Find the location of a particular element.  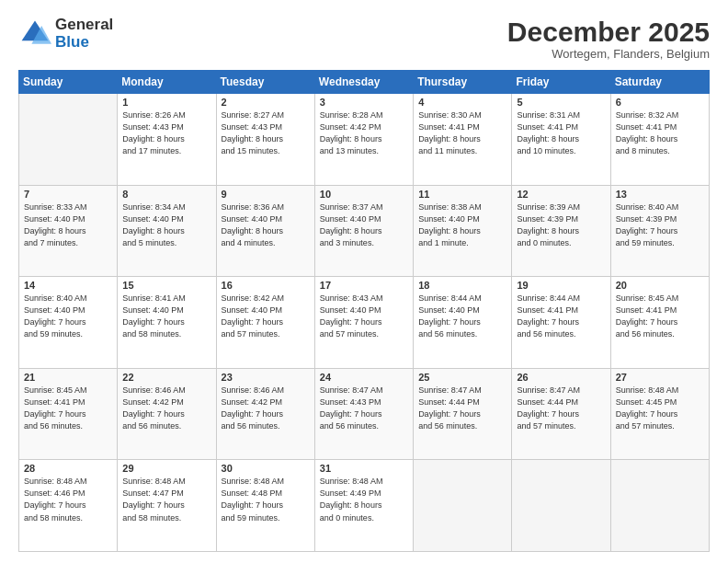

weekday-tuesday: Tuesday is located at coordinates (265, 83).